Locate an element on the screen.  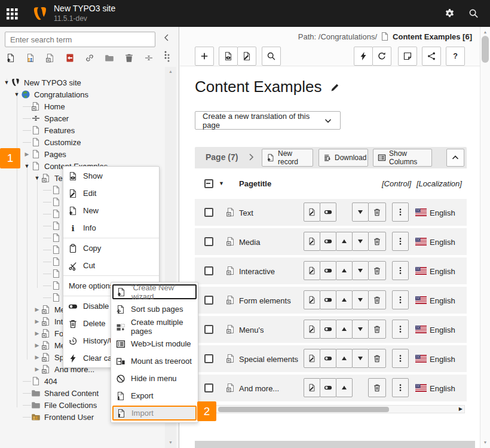
reload-button is located at coordinates (382, 56).